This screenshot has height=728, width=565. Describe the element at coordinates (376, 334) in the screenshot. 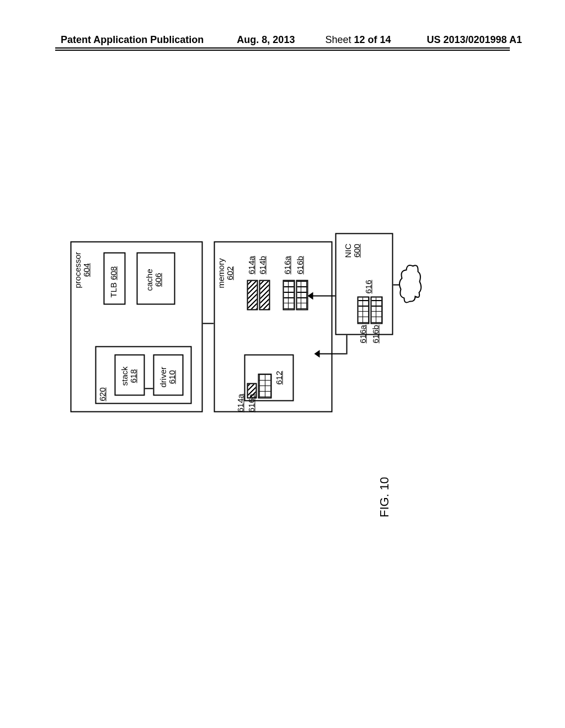

I see `label-616b-nic: 616b` at that location.